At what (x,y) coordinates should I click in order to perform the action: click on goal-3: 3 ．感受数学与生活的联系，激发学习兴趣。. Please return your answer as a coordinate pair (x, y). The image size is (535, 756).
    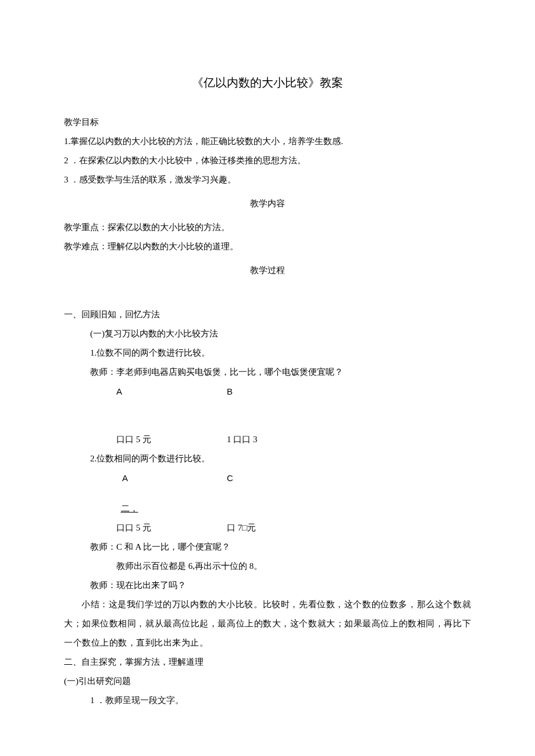
    Looking at the image, I should click on (268, 180).